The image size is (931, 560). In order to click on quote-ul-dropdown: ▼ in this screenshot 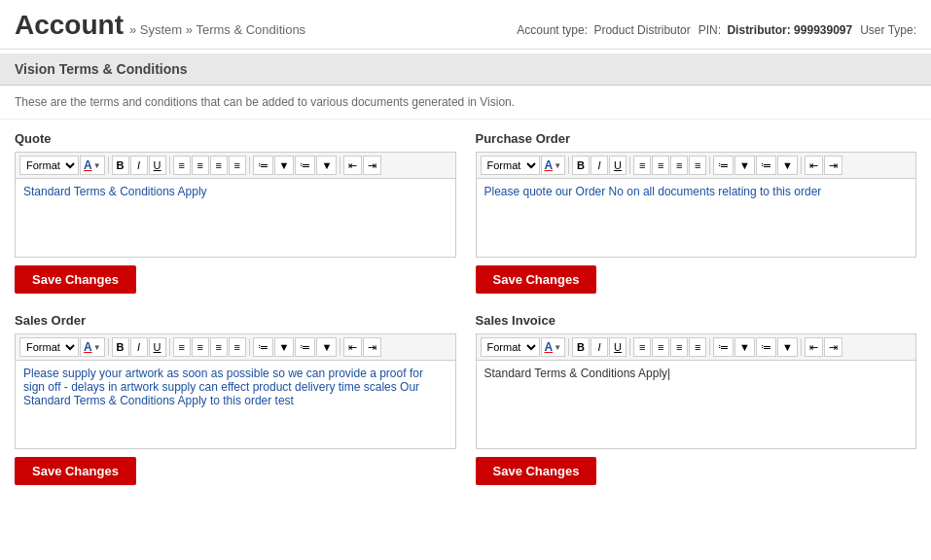, I will do `click(284, 165)`.